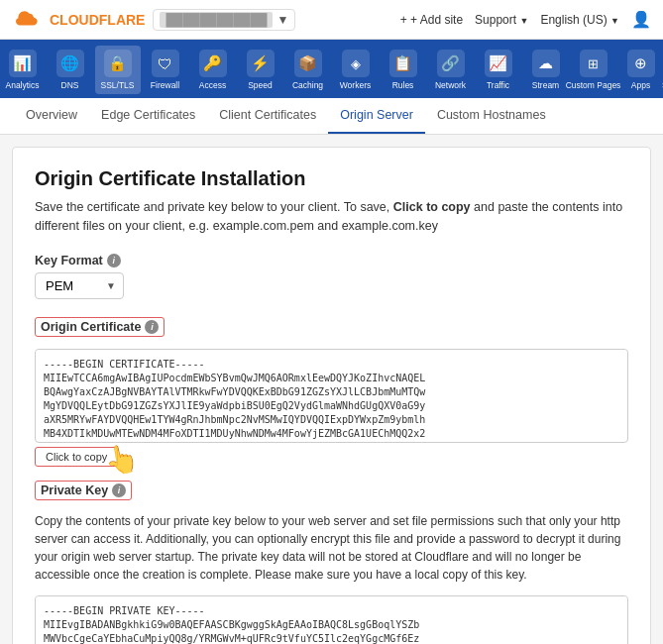 This screenshot has width=663, height=644. What do you see at coordinates (497, 85) in the screenshot?
I see `nav-traffic-label: Traffic` at bounding box center [497, 85].